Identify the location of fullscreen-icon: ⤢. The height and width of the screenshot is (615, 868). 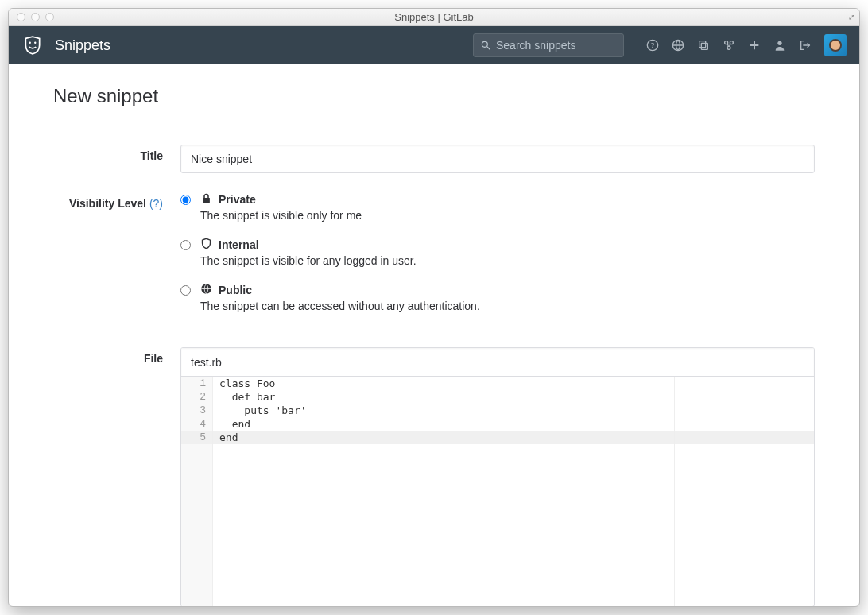
(851, 17).